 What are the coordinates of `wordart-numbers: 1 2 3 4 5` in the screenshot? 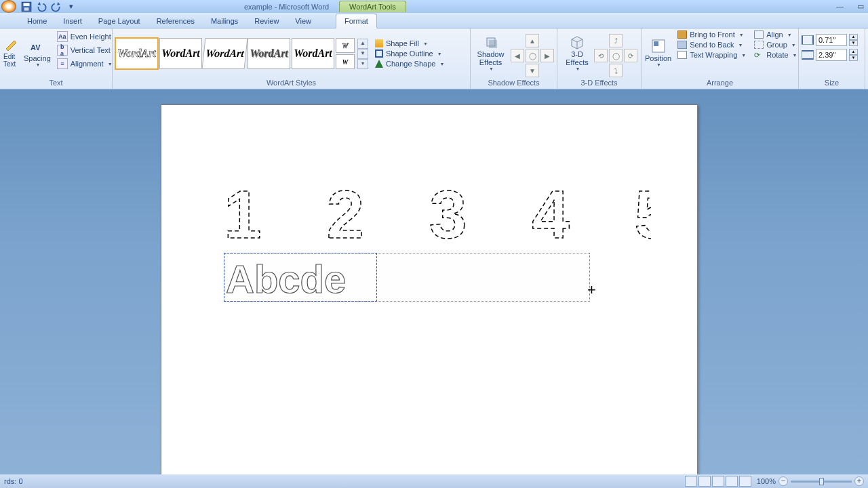 It's located at (437, 210).